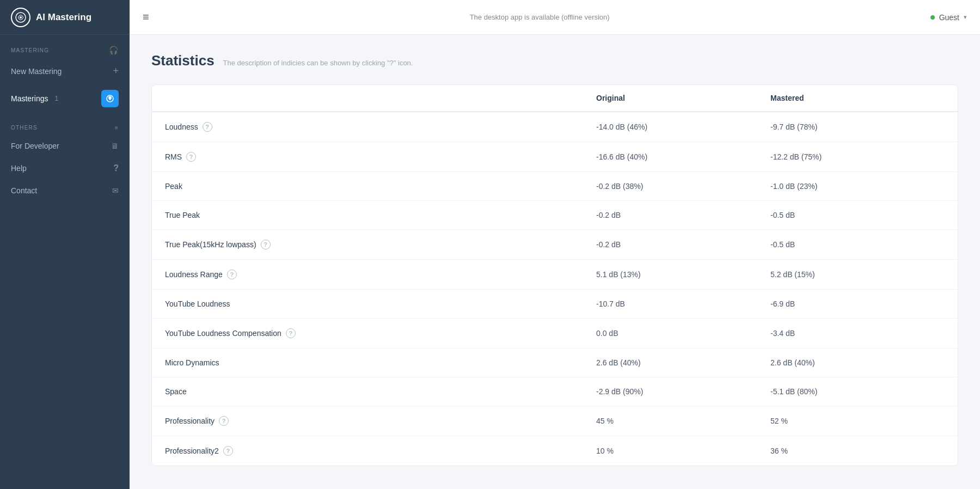 This screenshot has height=489, width=980. I want to click on row-label: YouTube Loudness, so click(381, 304).